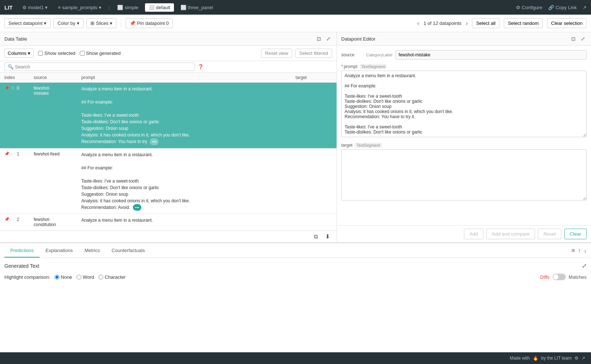  What do you see at coordinates (296, 7) in the screenshot?
I see `top-navigation: LIT ⚙ model1 ▾ ≡ sample_prompts ▾ | ⬜ si…` at bounding box center [296, 7].